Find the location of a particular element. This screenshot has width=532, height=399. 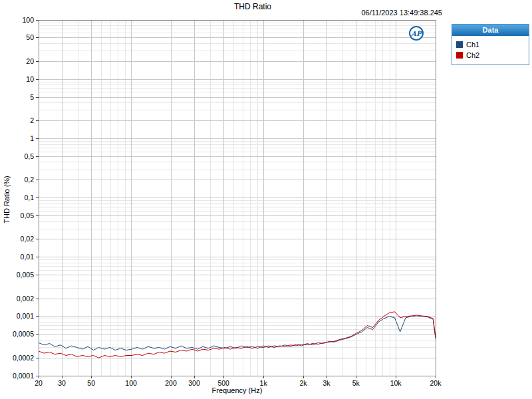

y-tick-label: 0,0005 is located at coordinates (23, 334).